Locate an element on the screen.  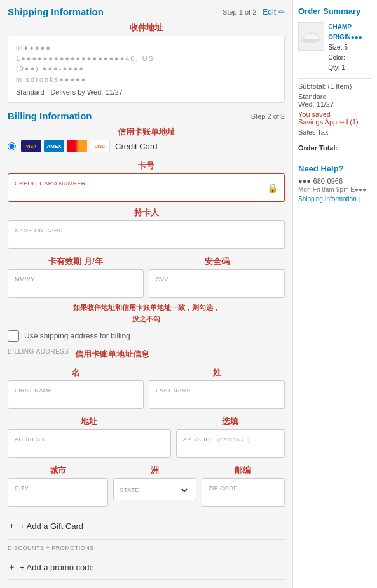
shoe-image is located at coordinates (312, 37).